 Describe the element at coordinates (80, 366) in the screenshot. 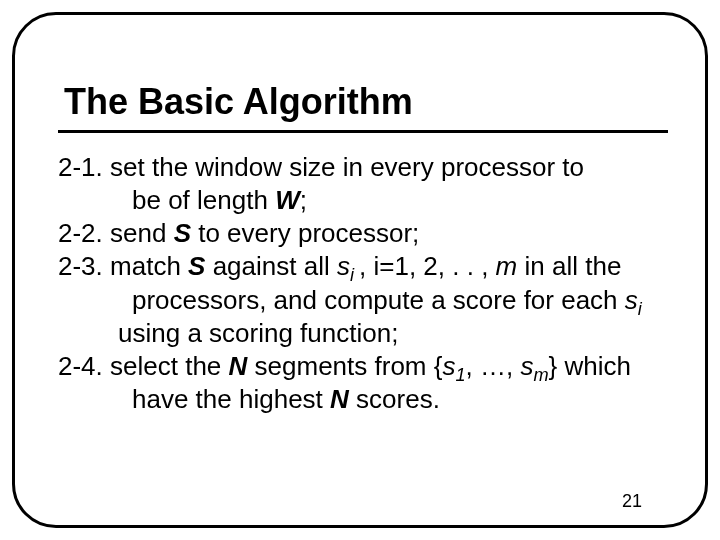

I see `step-number: 2-4.` at that location.